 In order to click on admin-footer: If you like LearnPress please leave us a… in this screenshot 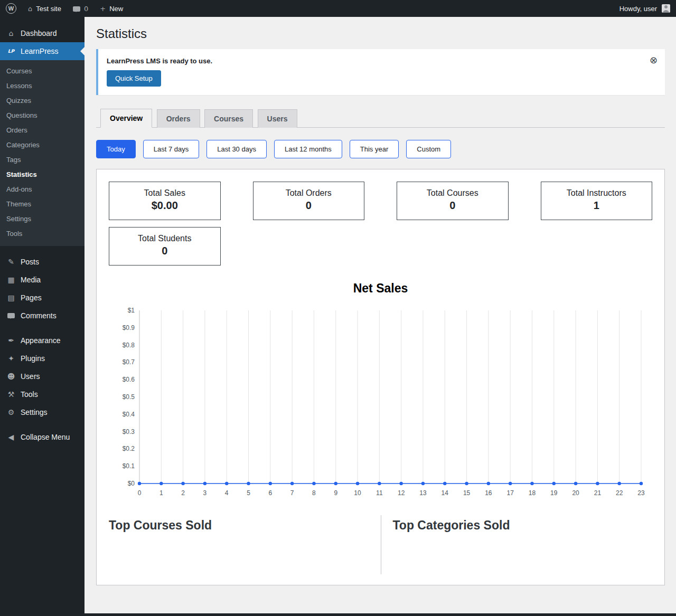, I will do `click(380, 601)`.